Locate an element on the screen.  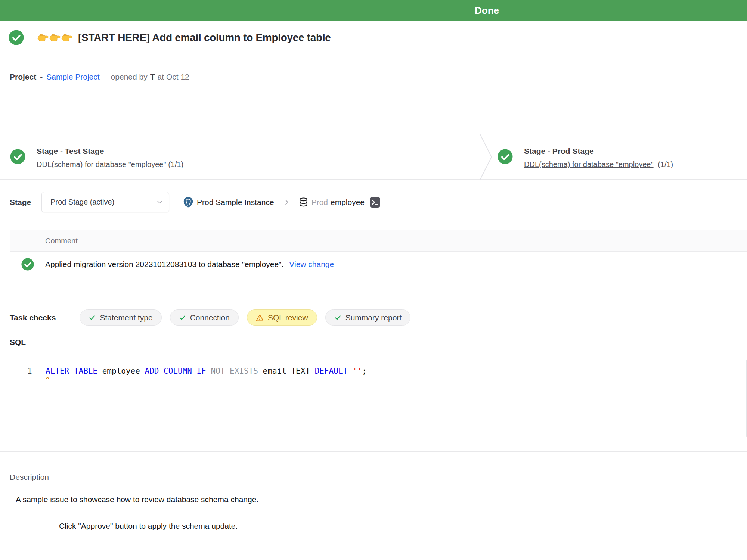
chevron-right-icon is located at coordinates (287, 202).